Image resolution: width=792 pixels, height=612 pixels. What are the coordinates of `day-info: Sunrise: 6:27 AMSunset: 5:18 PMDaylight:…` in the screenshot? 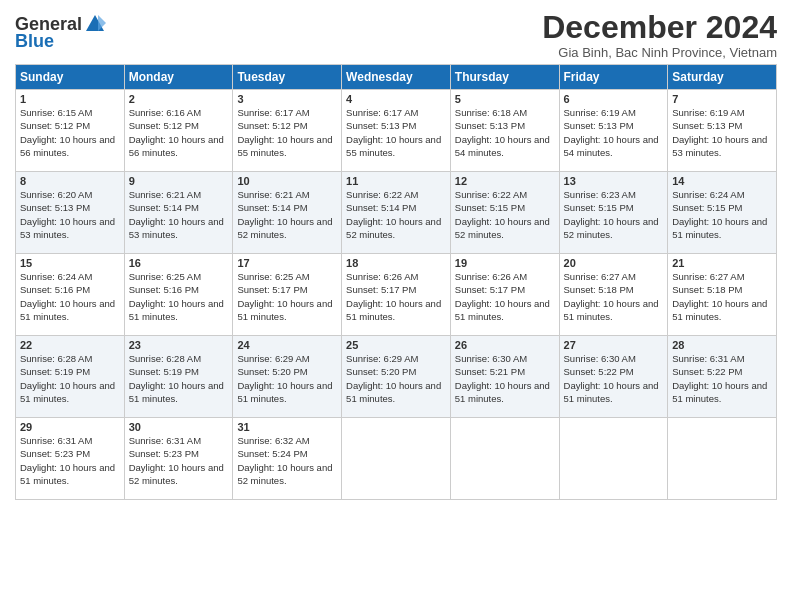 It's located at (614, 296).